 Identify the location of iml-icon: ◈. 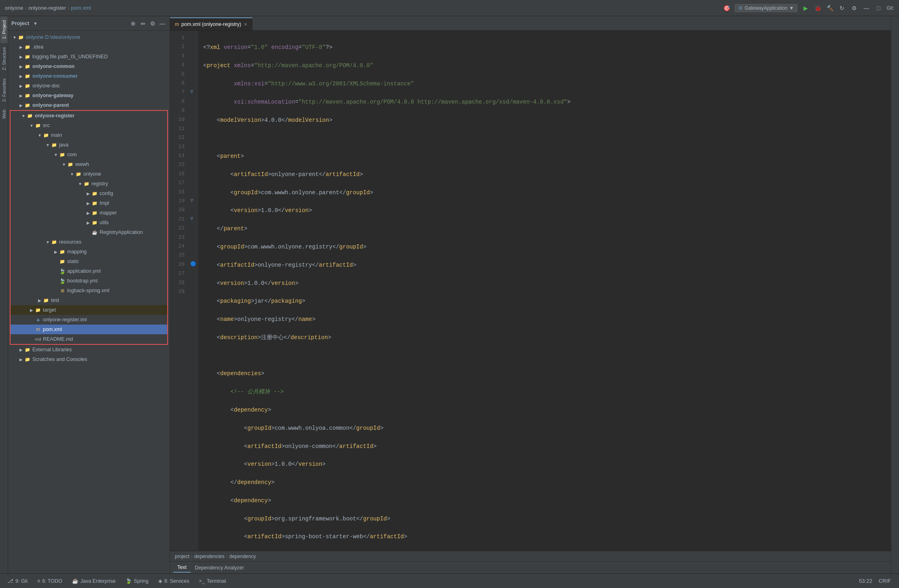
(38, 320).